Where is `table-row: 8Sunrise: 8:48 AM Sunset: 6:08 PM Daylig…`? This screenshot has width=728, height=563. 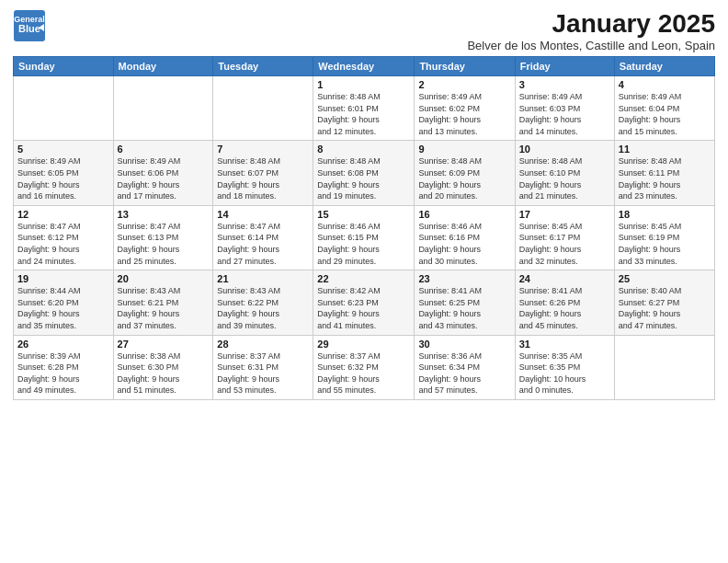 table-row: 8Sunrise: 8:48 AM Sunset: 6:08 PM Daylig… is located at coordinates (364, 173).